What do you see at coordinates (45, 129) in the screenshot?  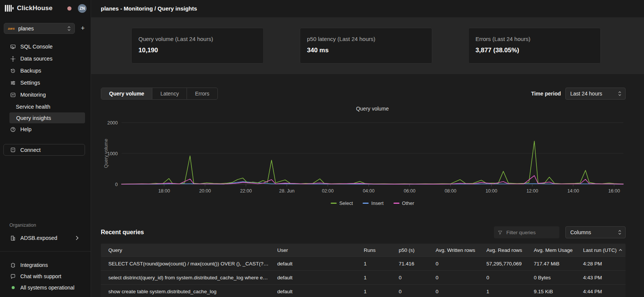 I see `sidebar-item-help: Help` at bounding box center [45, 129].